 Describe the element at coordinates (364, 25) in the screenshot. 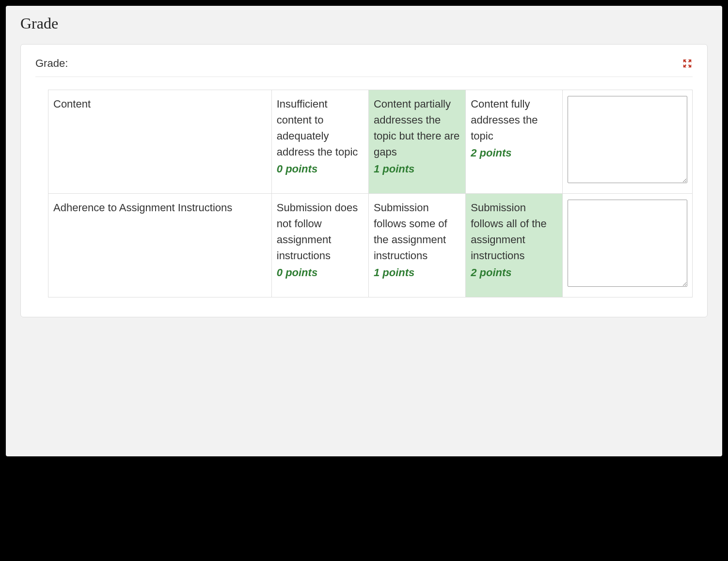

I see `page-title: Grade` at that location.